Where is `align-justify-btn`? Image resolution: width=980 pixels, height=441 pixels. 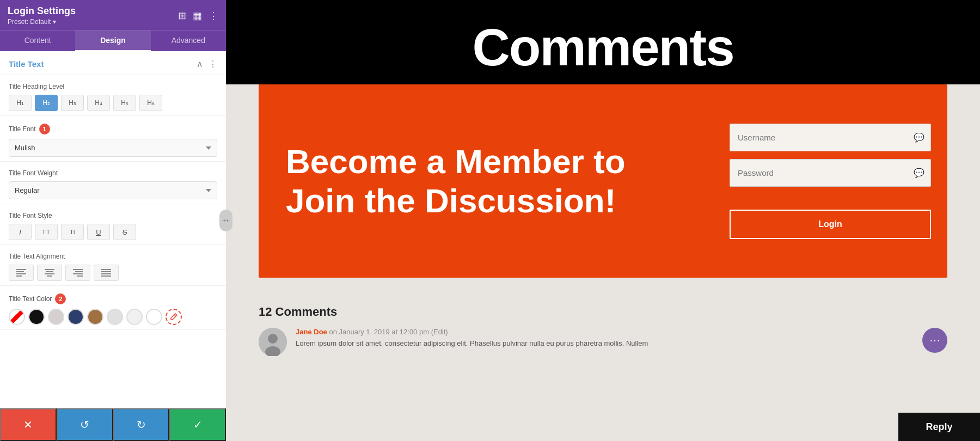
align-justify-btn is located at coordinates (106, 273).